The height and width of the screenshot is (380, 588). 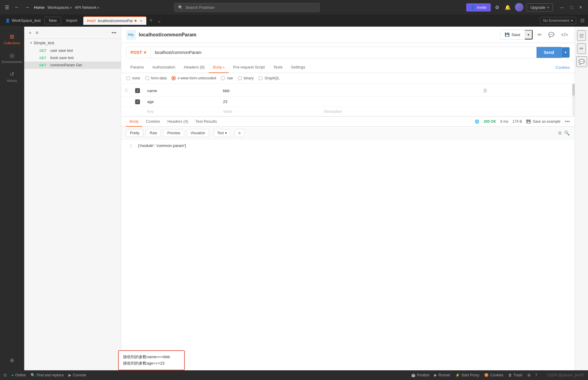 I want to click on comment-button: 💬, so click(x=551, y=35).